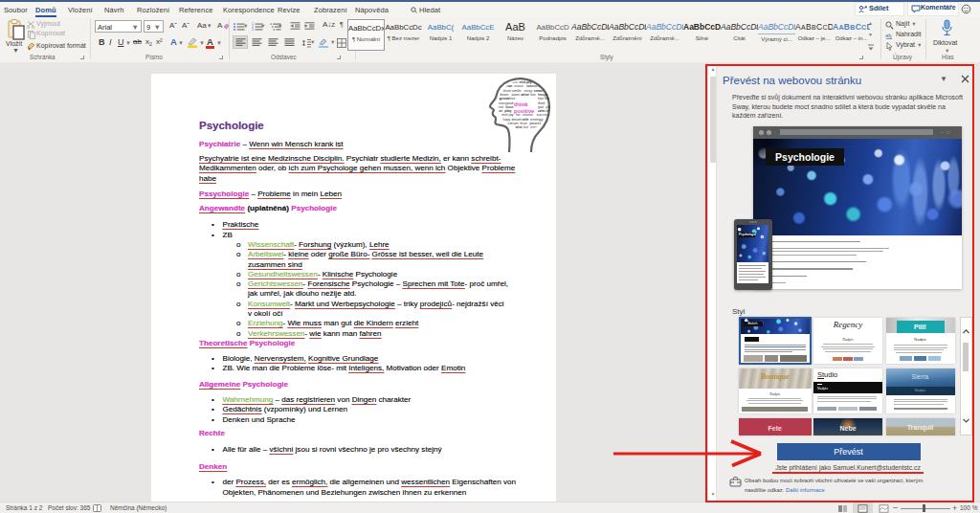 This screenshot has height=513, width=980. I want to click on svg-text: grow, so click(505, 98).